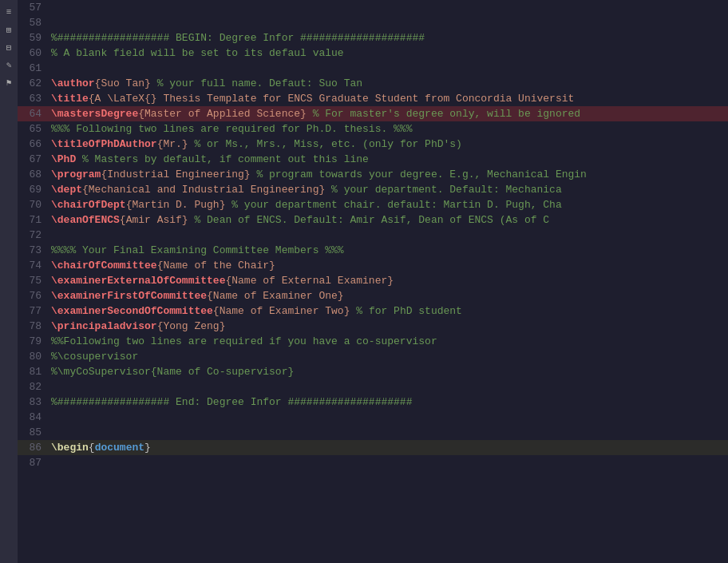 Image resolution: width=728 pixels, height=563 pixels. What do you see at coordinates (161, 265) in the screenshot?
I see `line-content-74: \chairOfCommittee{Name of the Chair}` at bounding box center [161, 265].